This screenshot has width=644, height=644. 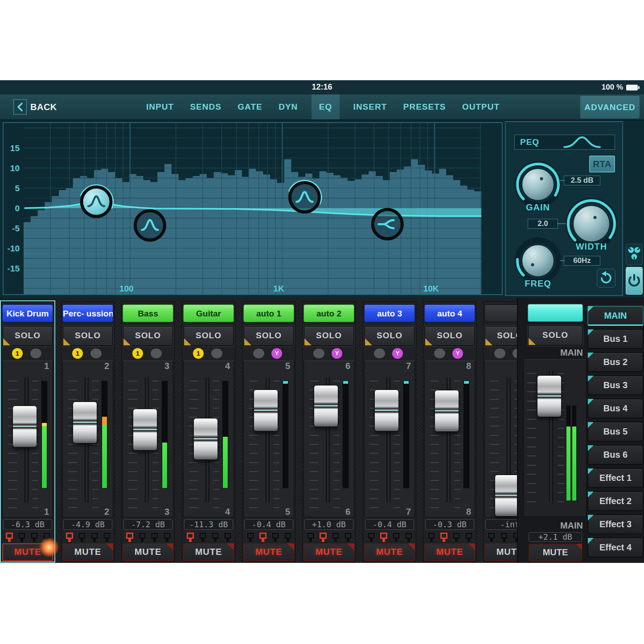 What do you see at coordinates (615, 431) in the screenshot?
I see `bus-select-bus-5: Bus 5` at bounding box center [615, 431].